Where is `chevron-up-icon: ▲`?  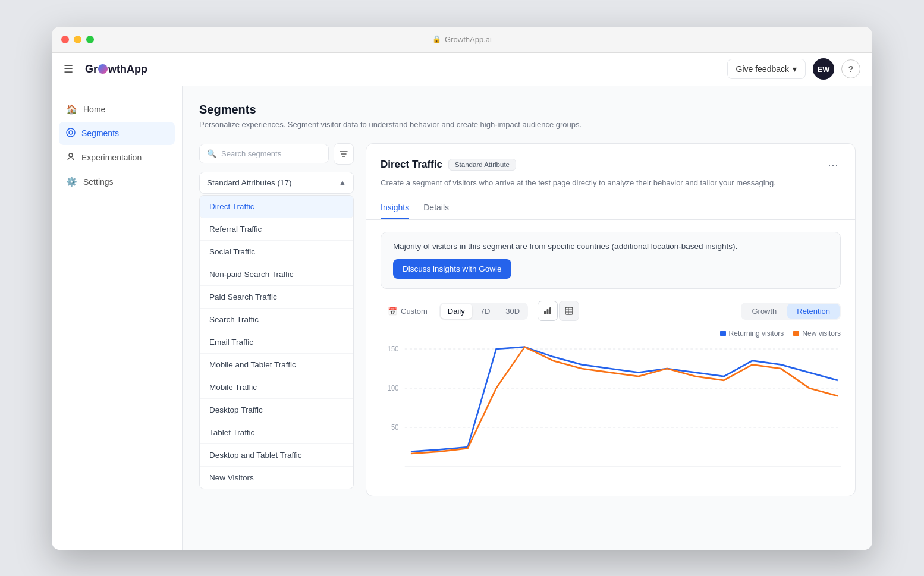
chevron-up-icon: ▲ is located at coordinates (342, 182).